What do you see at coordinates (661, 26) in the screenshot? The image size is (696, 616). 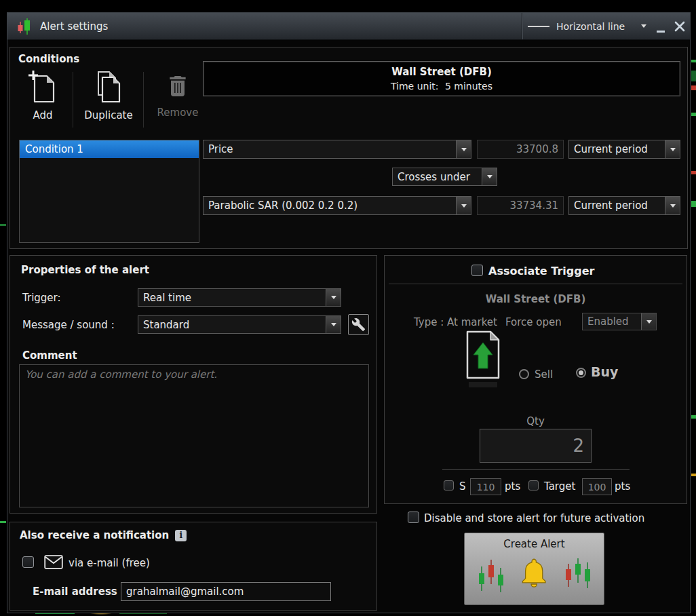 I see `minimize-button` at bounding box center [661, 26].